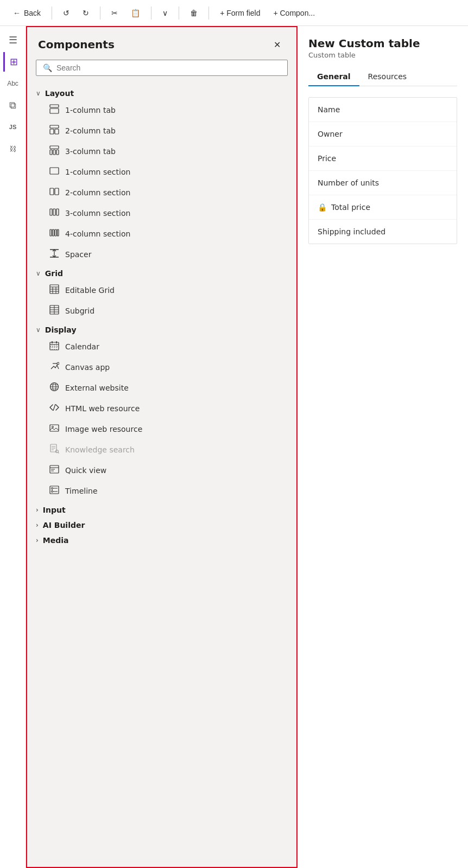 The width and height of the screenshot is (468, 868). Describe the element at coordinates (54, 254) in the screenshot. I see `spacer-icon` at that location.